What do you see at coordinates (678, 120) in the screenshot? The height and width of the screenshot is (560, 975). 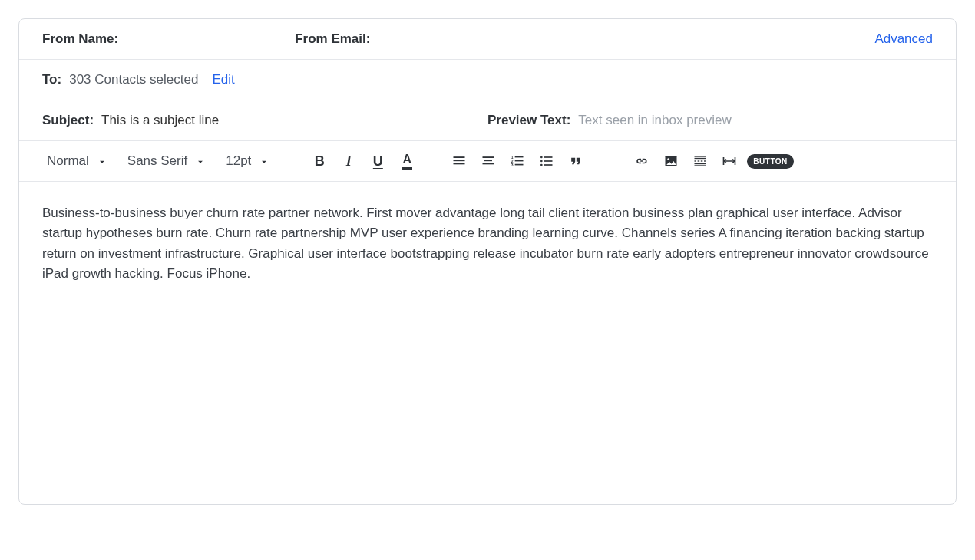 I see `preview-text-input` at bounding box center [678, 120].